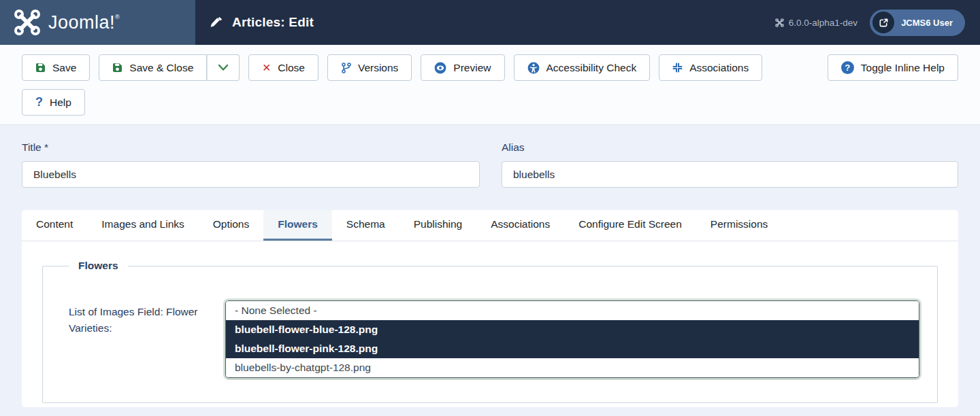 Image resolution: width=980 pixels, height=416 pixels. Describe the element at coordinates (298, 226) in the screenshot. I see `tab-flowers: Flowers` at that location.